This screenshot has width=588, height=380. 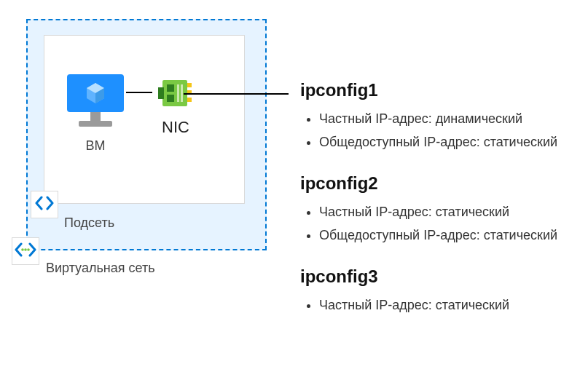 What do you see at coordinates (444, 183) in the screenshot?
I see `ipconfig2-title: ipconfig2` at bounding box center [444, 183].